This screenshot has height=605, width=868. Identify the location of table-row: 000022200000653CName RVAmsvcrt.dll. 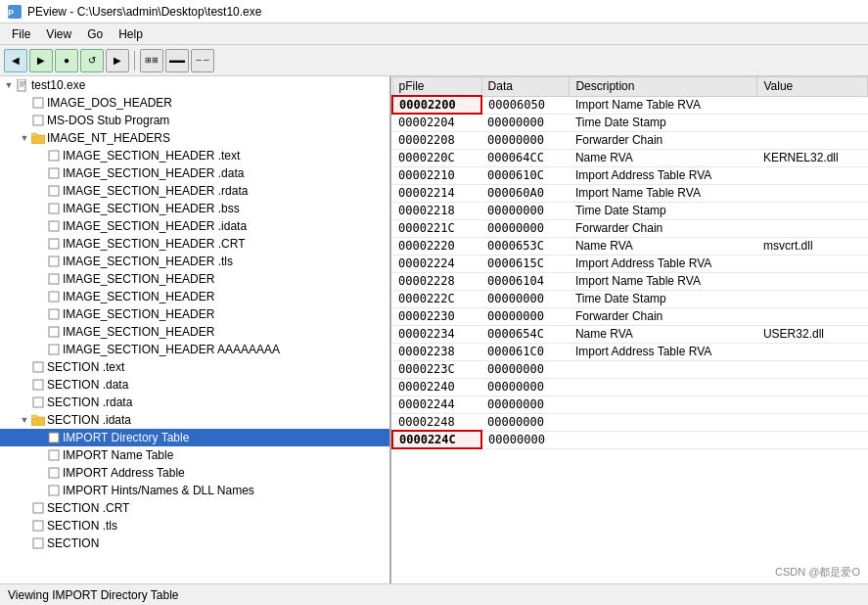
(630, 246).